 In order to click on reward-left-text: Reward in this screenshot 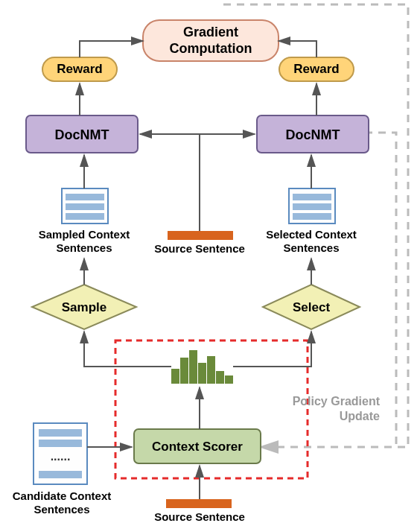, I will do `click(79, 69)`.